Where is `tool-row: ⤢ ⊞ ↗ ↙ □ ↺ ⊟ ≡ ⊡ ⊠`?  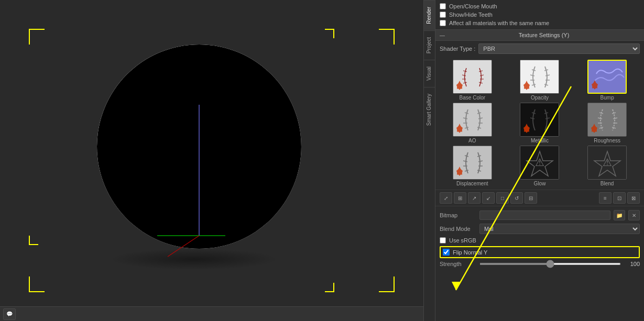
tool-row: ⤢ ⊞ ↗ ↙ □ ↺ ⊟ ≡ ⊡ ⊠ is located at coordinates (540, 198).